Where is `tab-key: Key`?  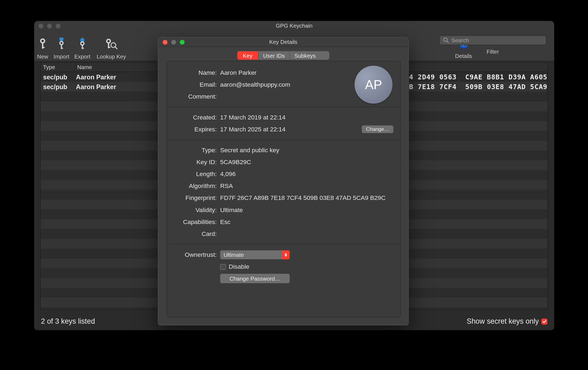
tab-key: Key is located at coordinates (248, 55).